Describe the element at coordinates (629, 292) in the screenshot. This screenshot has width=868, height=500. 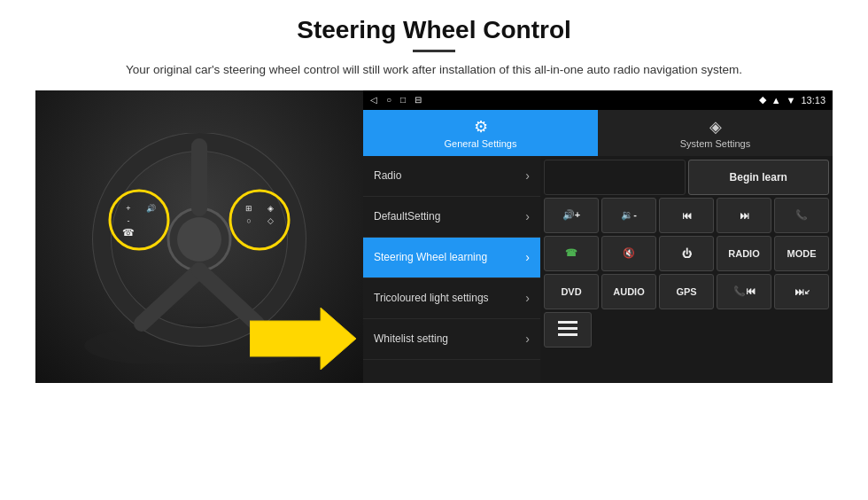
I see `audio-button: AUDIO` at that location.